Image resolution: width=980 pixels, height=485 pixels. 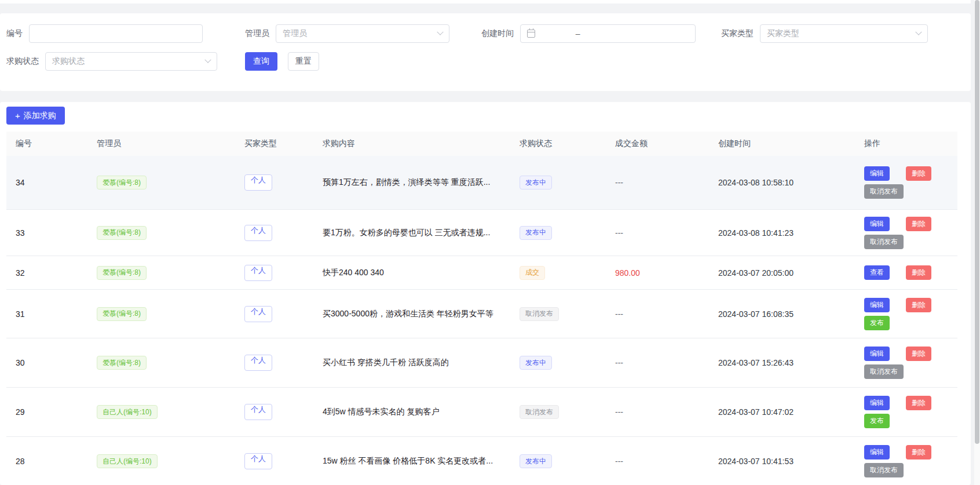 I want to click on row-id: 33, so click(x=20, y=233).